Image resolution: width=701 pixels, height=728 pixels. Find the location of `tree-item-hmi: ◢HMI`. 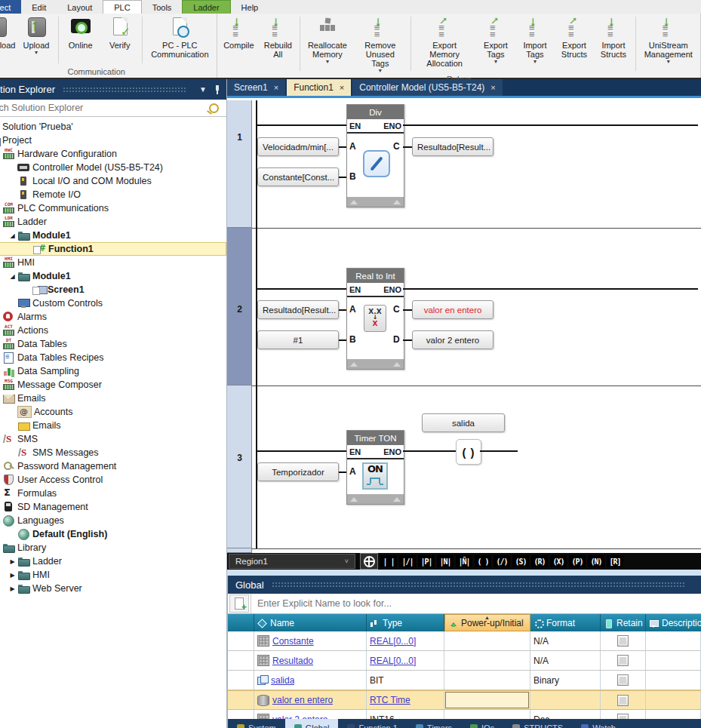

tree-item-hmi: ◢HMI is located at coordinates (113, 263).